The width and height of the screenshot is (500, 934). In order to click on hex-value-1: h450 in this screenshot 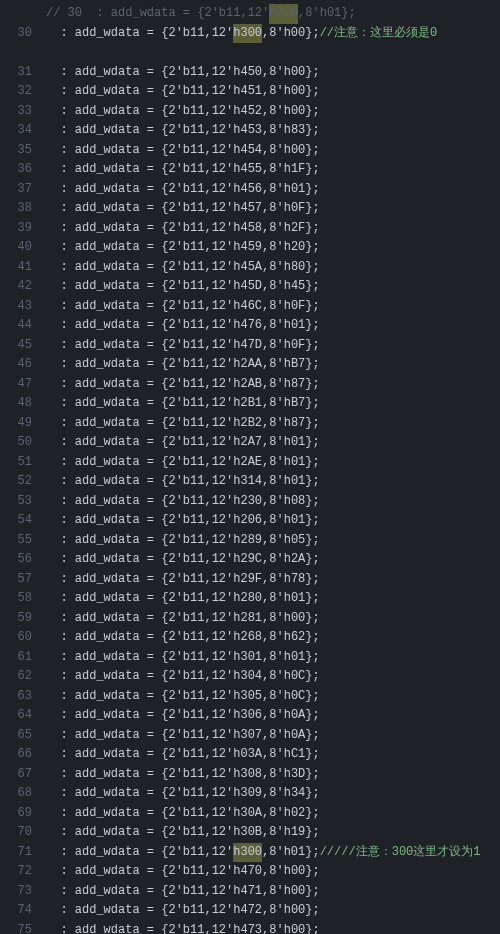, I will do `click(248, 73)`.